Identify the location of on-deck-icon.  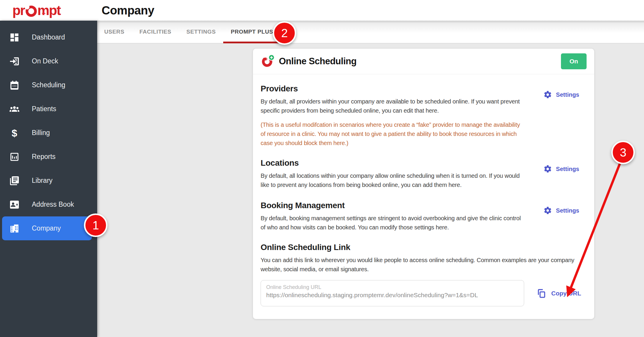
(14, 61).